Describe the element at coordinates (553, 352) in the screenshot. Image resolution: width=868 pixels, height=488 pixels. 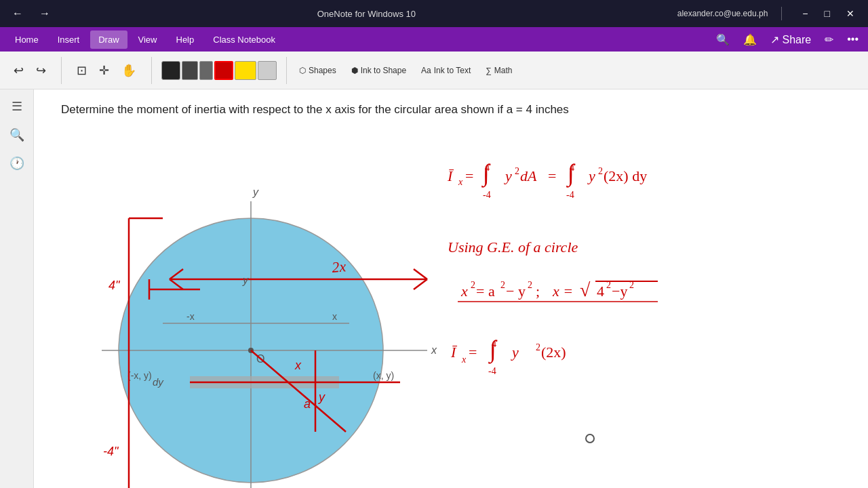
I see `svg-text: (2x)` at that location.